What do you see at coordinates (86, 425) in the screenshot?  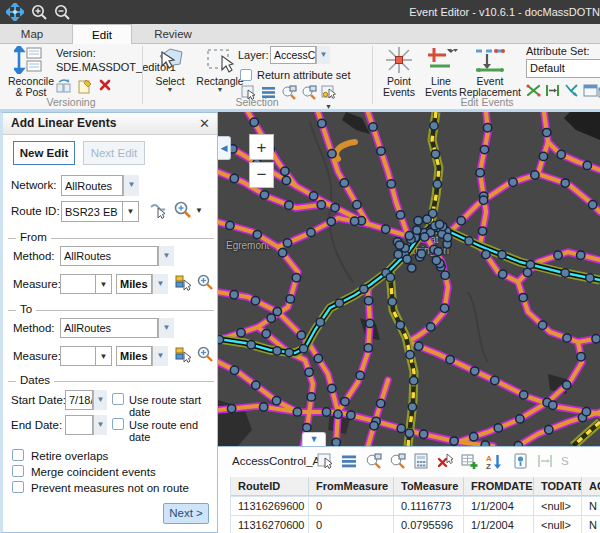 I see `end-date-combo: ▼` at bounding box center [86, 425].